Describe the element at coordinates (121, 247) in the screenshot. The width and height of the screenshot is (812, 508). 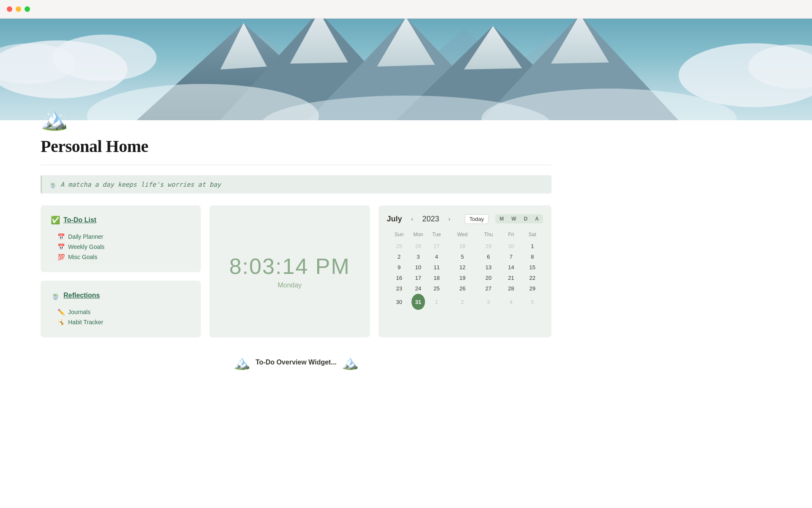
I see `weekly-goals-item: 📅 Weekly Goals` at that location.